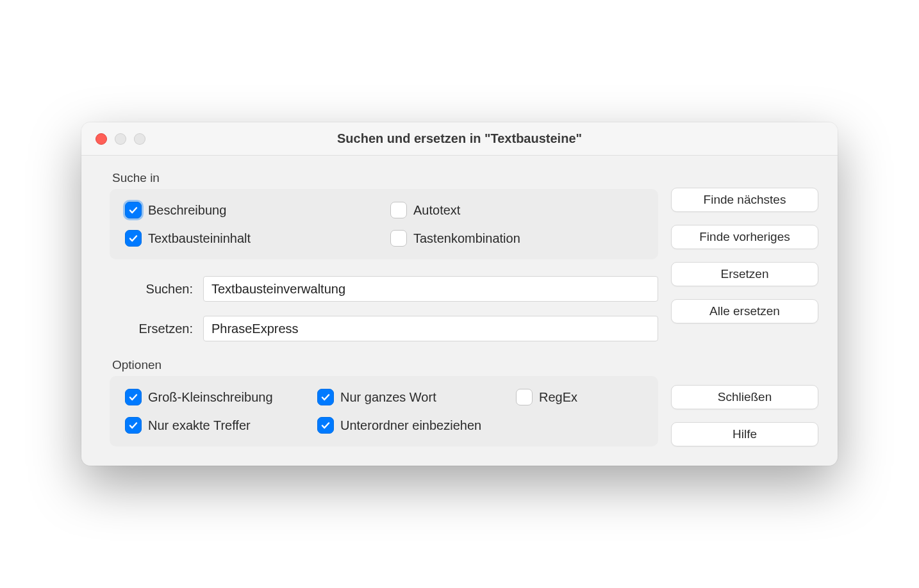 The image size is (919, 588). What do you see at coordinates (411, 425) in the screenshot?
I see `checkbox-label: Unterordner einbeziehen` at bounding box center [411, 425].